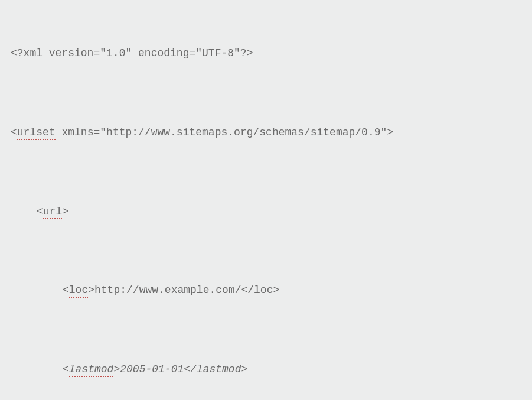 This screenshot has width=532, height=400. What do you see at coordinates (65, 212) in the screenshot?
I see `bracket: >` at bounding box center [65, 212].